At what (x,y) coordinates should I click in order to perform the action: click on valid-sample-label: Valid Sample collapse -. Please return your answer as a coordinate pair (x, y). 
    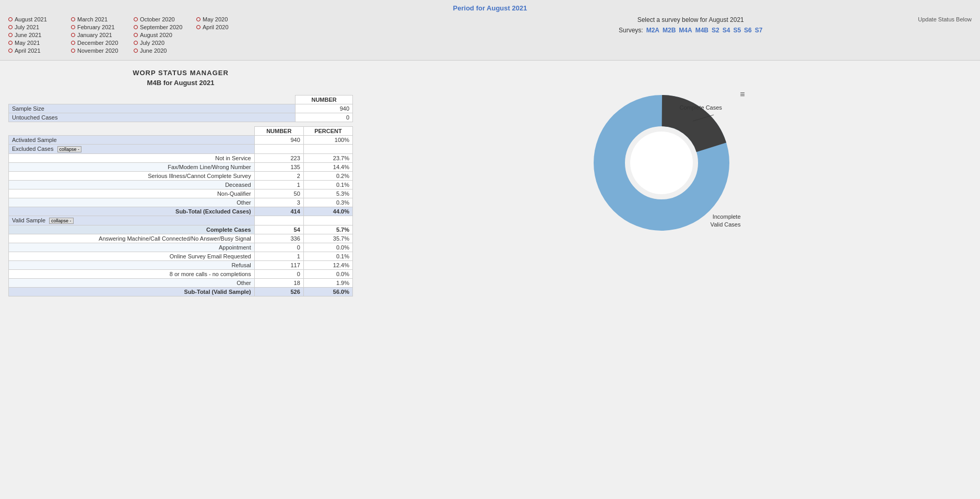
    Looking at the image, I should click on (132, 221).